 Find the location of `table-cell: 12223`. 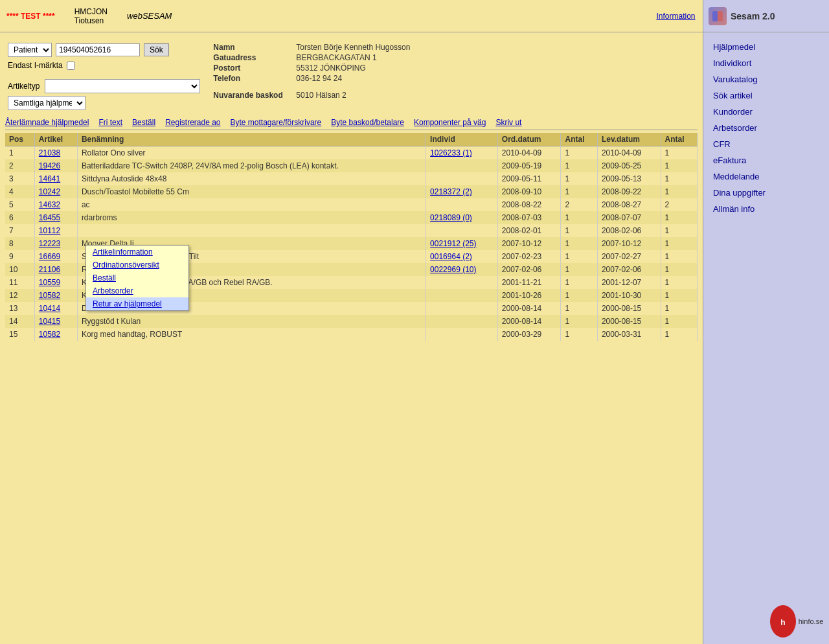

table-cell: 12223 is located at coordinates (56, 244).